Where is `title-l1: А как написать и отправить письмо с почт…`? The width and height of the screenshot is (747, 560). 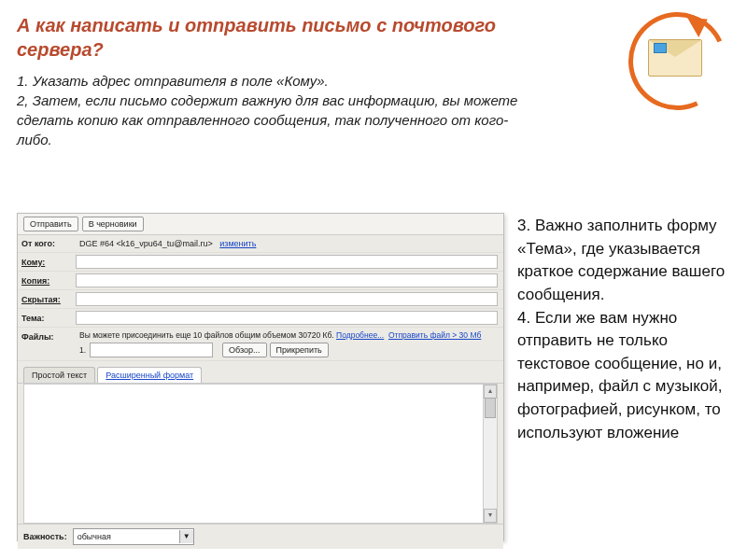
title-l1: А как написать и отправить письмо с почт… is located at coordinates (256, 25).